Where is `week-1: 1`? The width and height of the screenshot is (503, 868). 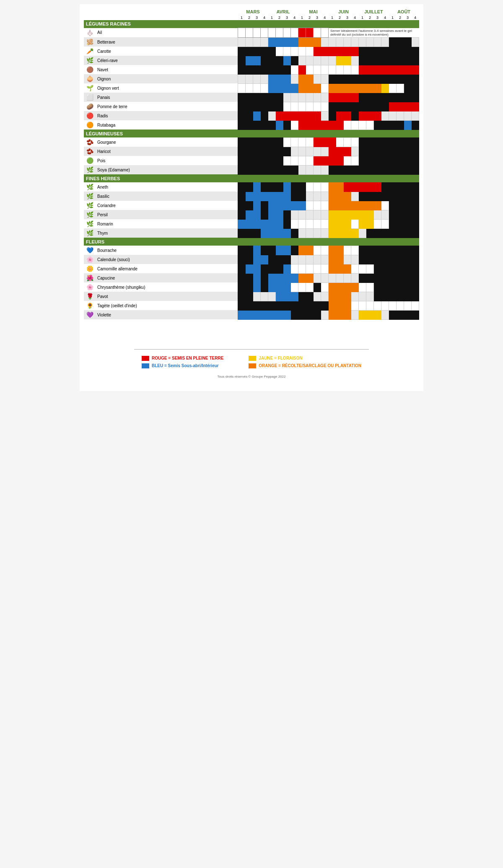 week-1: 1 is located at coordinates (363, 18).